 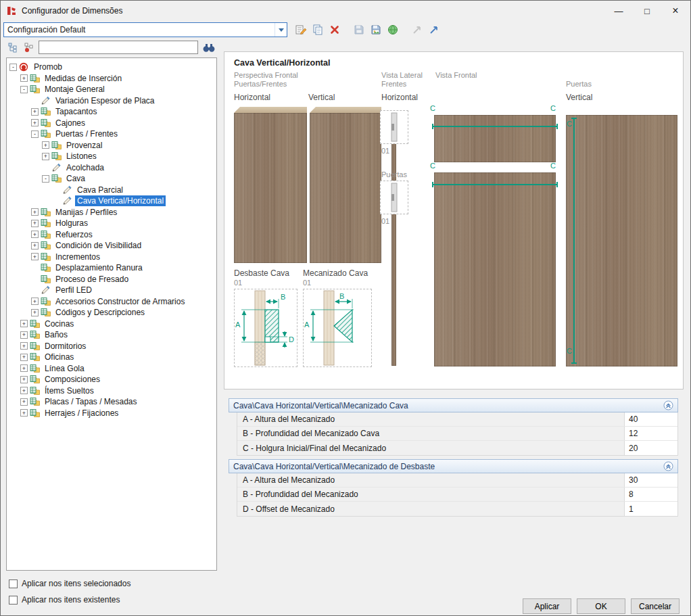 What do you see at coordinates (601, 606) in the screenshot?
I see `ok-button: OK` at bounding box center [601, 606].